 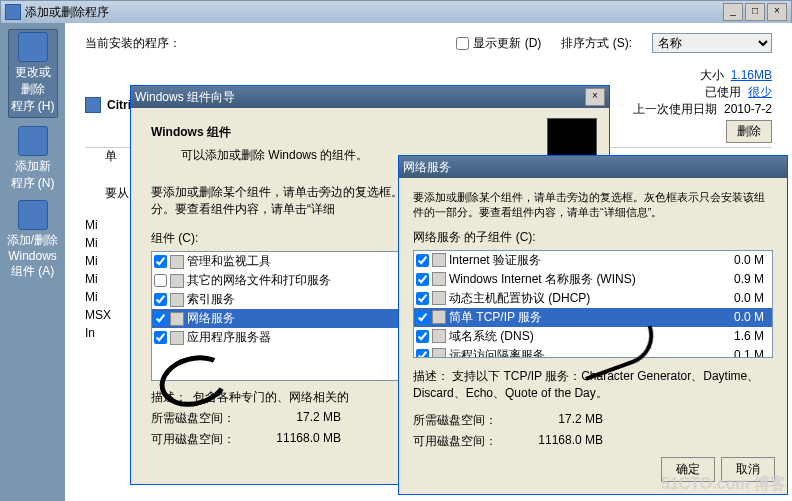 I want to click on side-panel: 更改或 删除 程序 (H) 添加新 程序 (N) 添加/删除 Windows 组…, so click(x=32, y=262).